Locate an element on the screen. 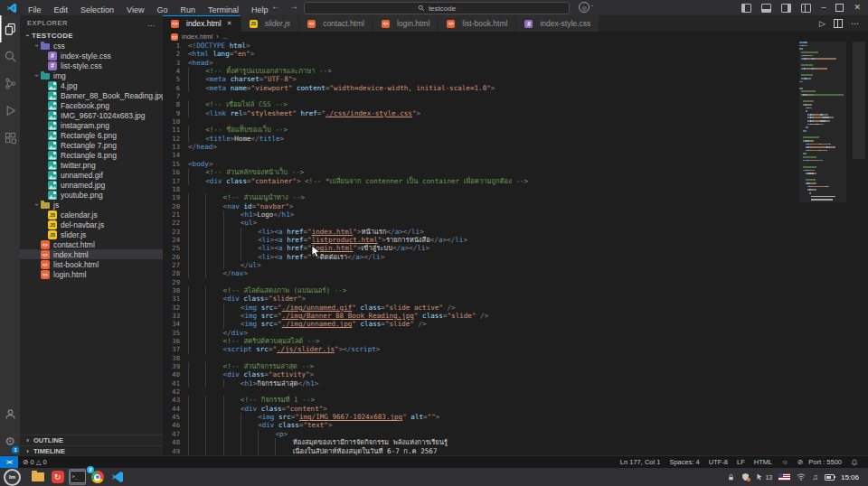 This screenshot has width=868, height=486. split-editor-icon is located at coordinates (838, 23).